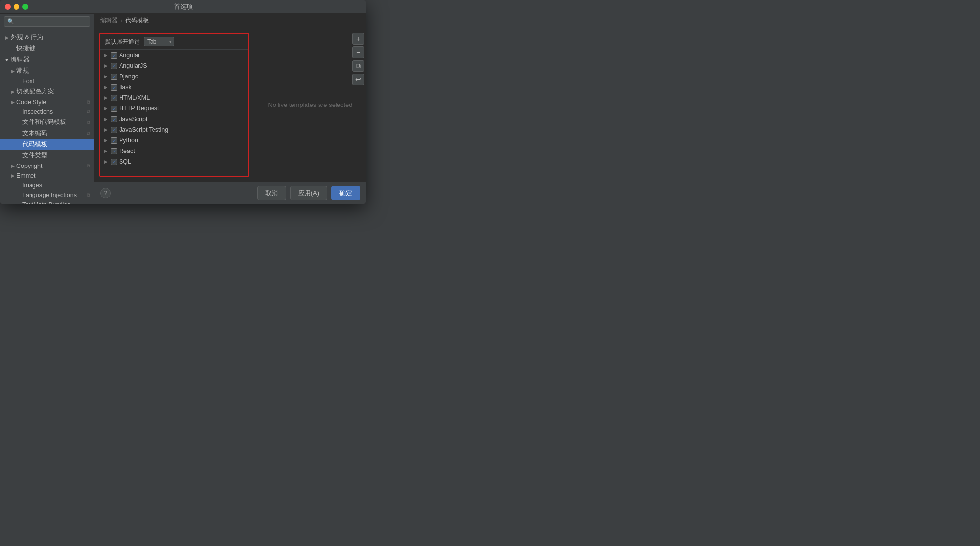  Describe the element at coordinates (174, 140) in the screenshot. I see `template-item-python: ▶ ✓ Python` at that location.